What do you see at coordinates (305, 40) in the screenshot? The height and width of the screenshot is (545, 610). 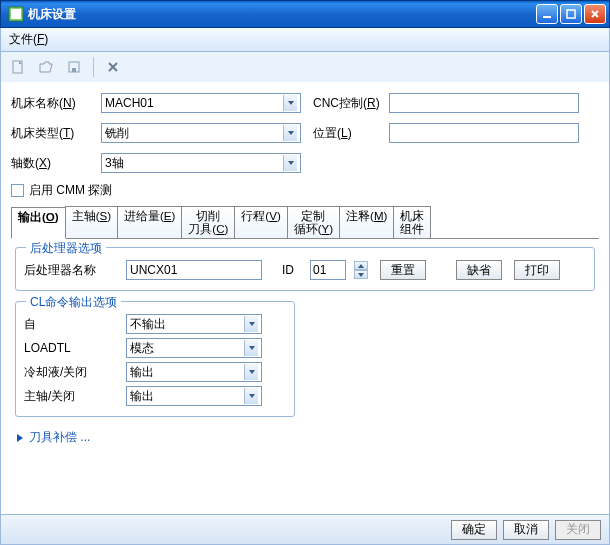 I see `menubar: 文件(F)` at bounding box center [305, 40].